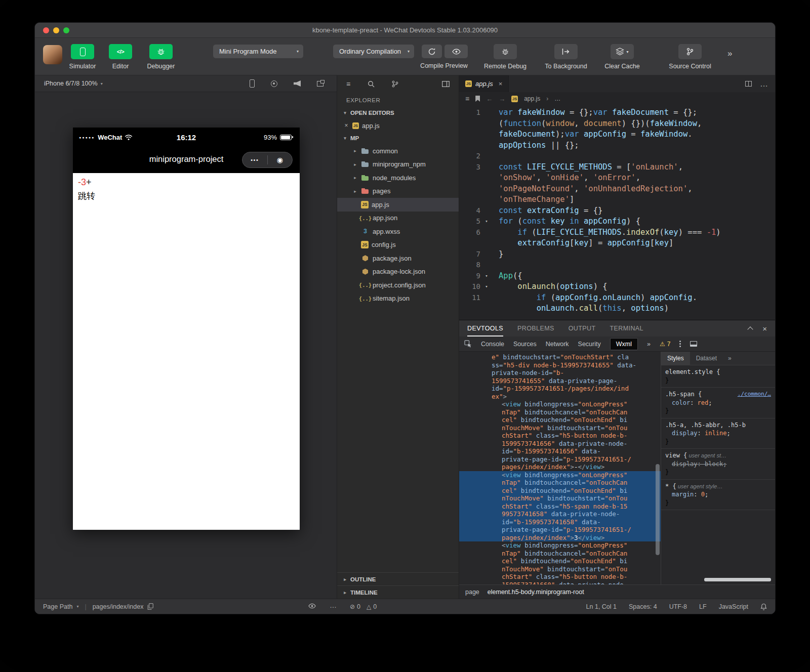 This screenshot has width=810, height=672. What do you see at coordinates (622, 57) in the screenshot?
I see `clear-cache-button: ▾ Clear Cache` at bounding box center [622, 57].